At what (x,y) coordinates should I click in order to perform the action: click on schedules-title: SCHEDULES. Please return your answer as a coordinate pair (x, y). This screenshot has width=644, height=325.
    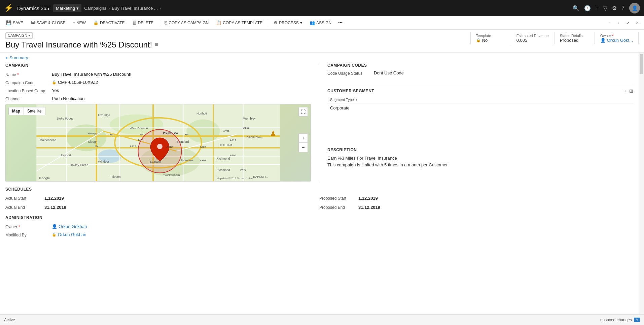
    Looking at the image, I should click on (319, 189).